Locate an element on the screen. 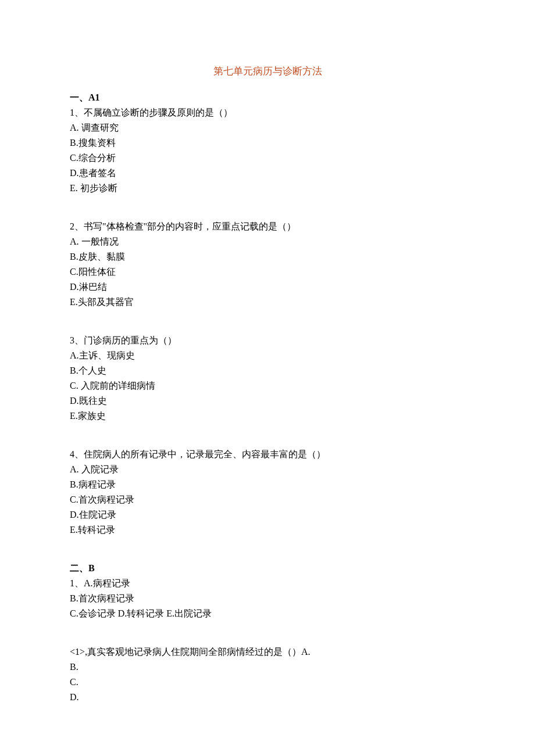 This screenshot has width=535, height=756. q4-option-c: C.首次病程记录 is located at coordinates (268, 500).